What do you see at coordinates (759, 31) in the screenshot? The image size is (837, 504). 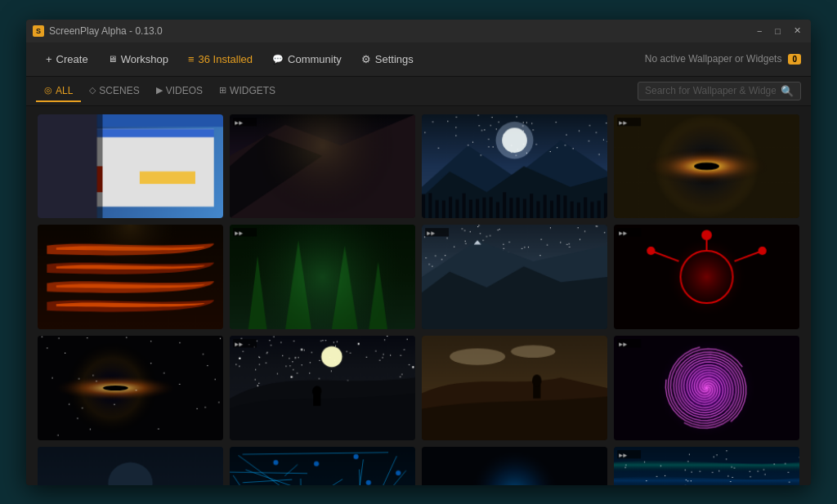 I see `minimize-button: −` at bounding box center [759, 31].